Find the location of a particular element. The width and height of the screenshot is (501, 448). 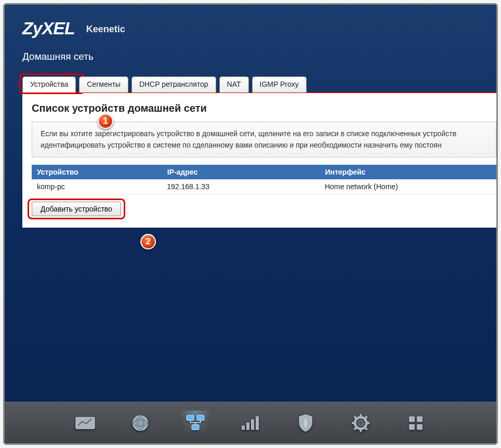

gear-icon is located at coordinates (361, 423).